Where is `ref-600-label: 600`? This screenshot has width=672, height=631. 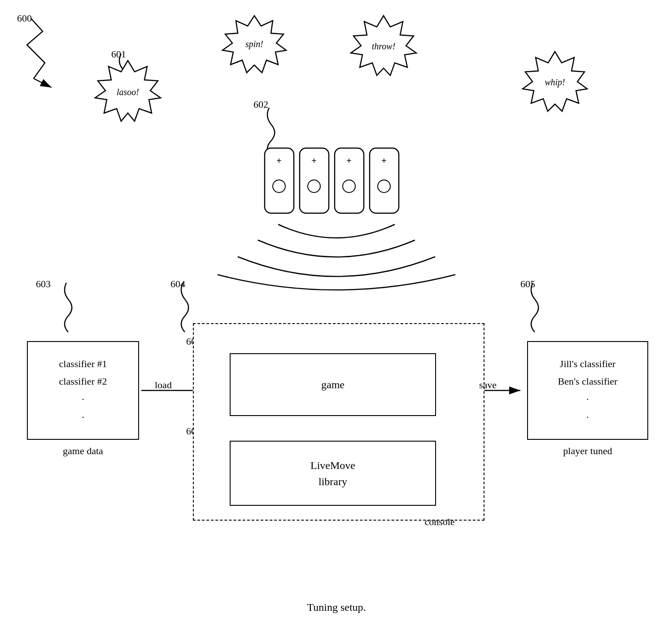
ref-600-label: 600 is located at coordinates (24, 18).